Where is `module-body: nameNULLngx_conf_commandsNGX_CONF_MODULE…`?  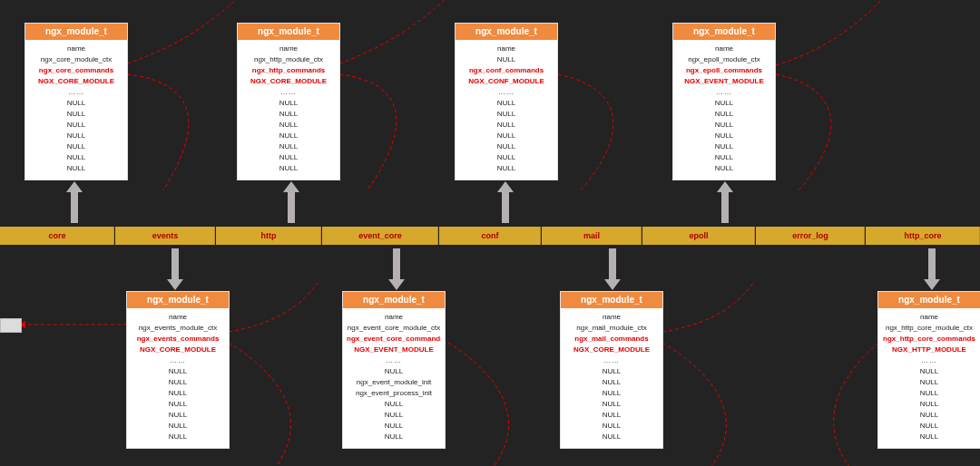 module-body: nameNULLngx_conf_commandsNGX_CONF_MODULE… is located at coordinates (506, 110).